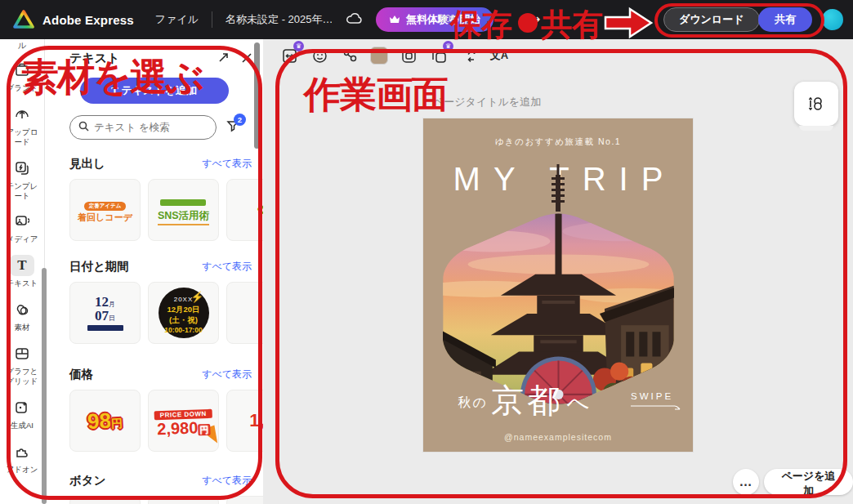 Image resolution: width=853 pixels, height=504 pixels. Describe the element at coordinates (525, 400) in the screenshot. I see `poster-caption: 秋の 京都 へ` at that location.